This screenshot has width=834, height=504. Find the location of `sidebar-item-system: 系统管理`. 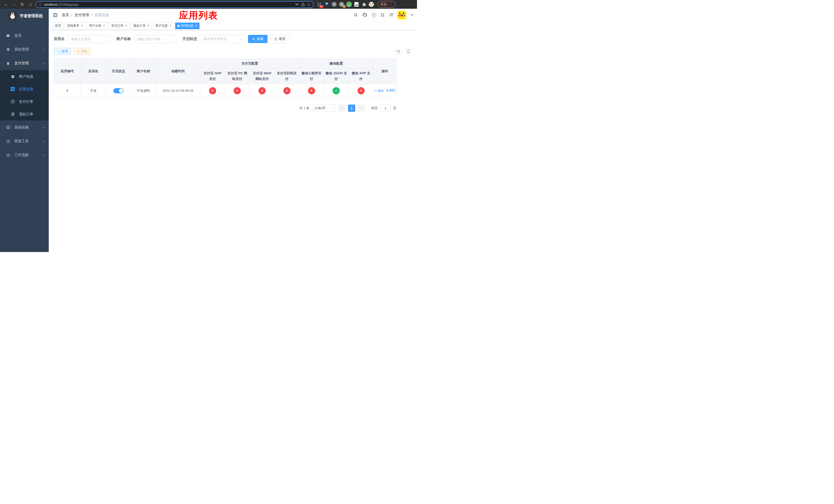

sidebar-item-system: 系统管理 is located at coordinates (24, 49).